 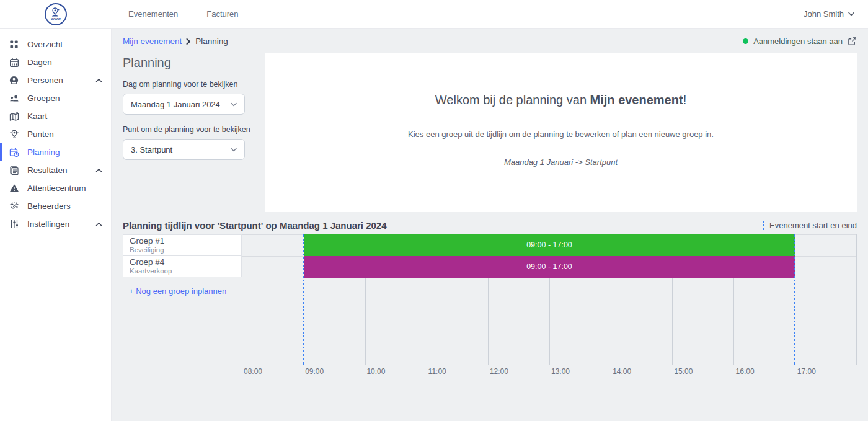 I want to click on day-select: Maandag 1 Januari 2024, so click(x=184, y=104).